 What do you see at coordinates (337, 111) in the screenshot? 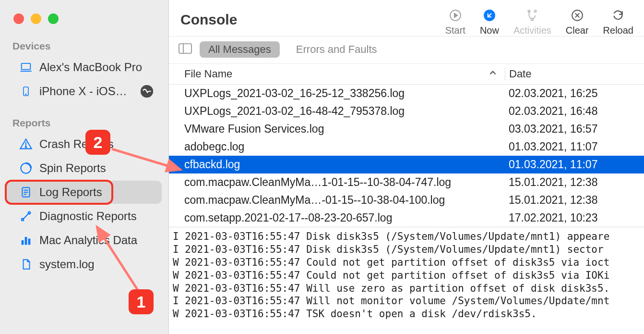
I see `cell-filename: UXPLogs_2021-03-02_16-48-42_795378.log` at bounding box center [337, 111].